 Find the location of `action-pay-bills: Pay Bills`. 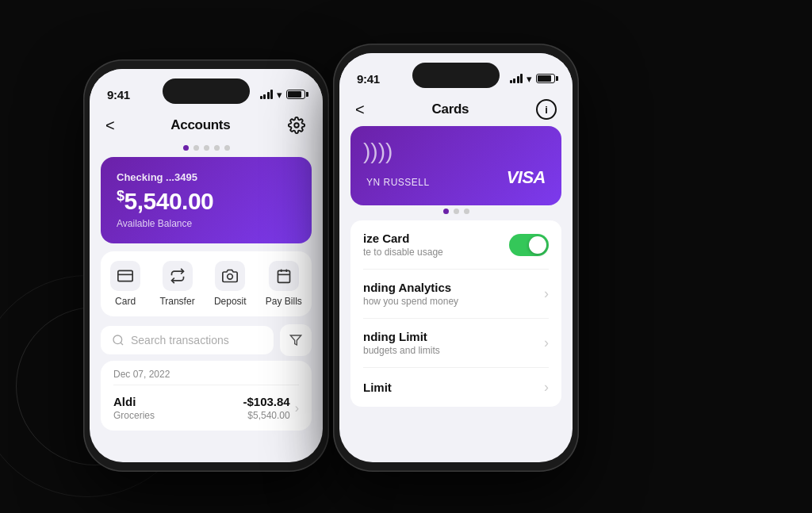

action-pay-bills: Pay Bills is located at coordinates (284, 284).